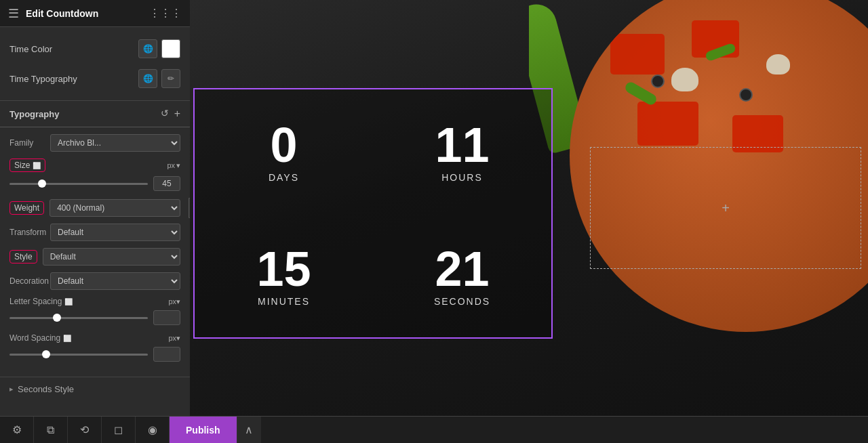  What do you see at coordinates (462, 275) in the screenshot?
I see `countdown-seconds: 21 SECONDS` at bounding box center [462, 275].